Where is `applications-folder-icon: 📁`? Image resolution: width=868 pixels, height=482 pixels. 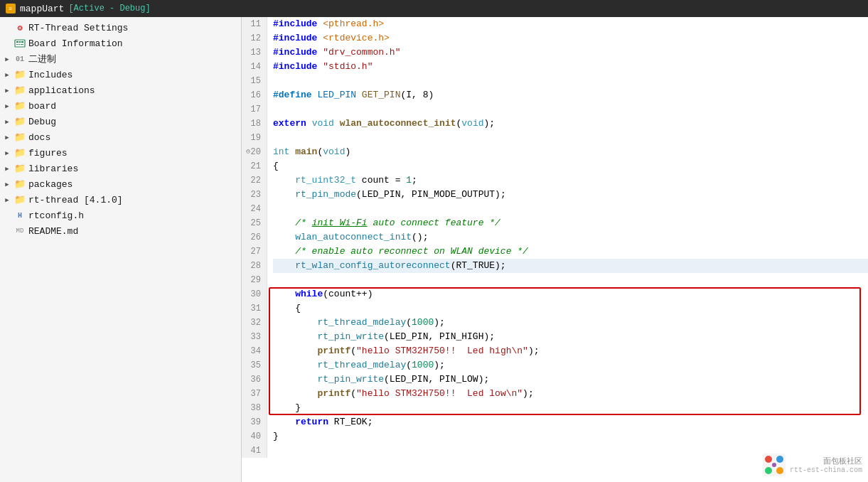
applications-folder-icon: 📁 is located at coordinates (20, 90).